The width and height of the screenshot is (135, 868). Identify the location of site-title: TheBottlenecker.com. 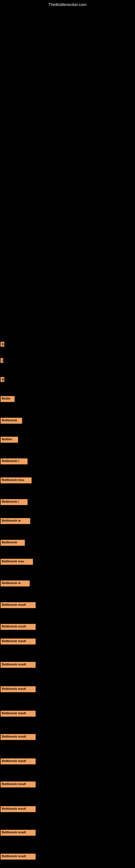
(68, 4).